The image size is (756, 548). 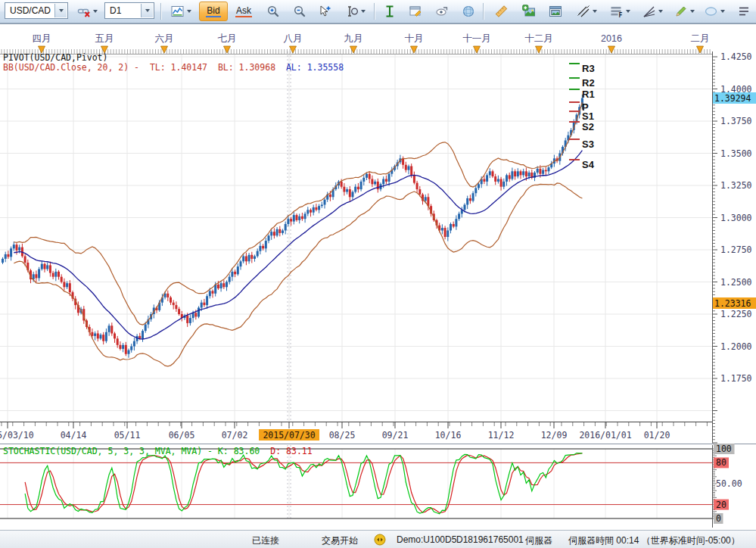 I want to click on add-image-button, so click(x=529, y=11).